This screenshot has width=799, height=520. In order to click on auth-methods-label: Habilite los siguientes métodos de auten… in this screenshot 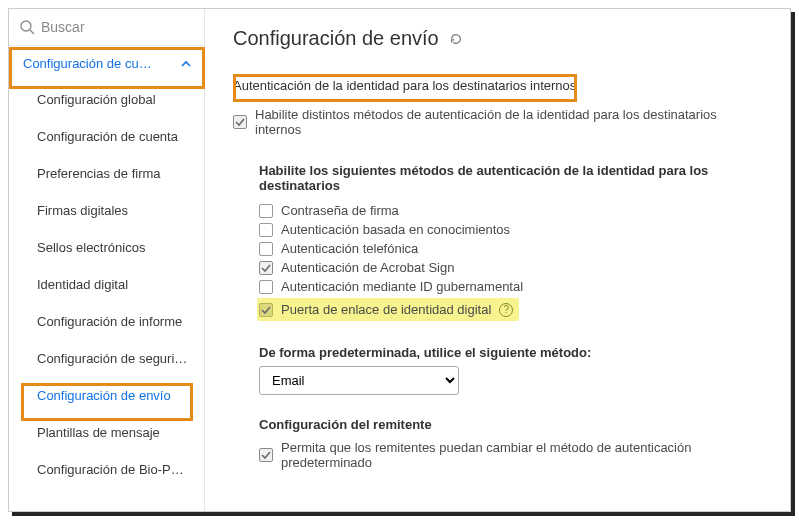, I will do `click(510, 178)`.